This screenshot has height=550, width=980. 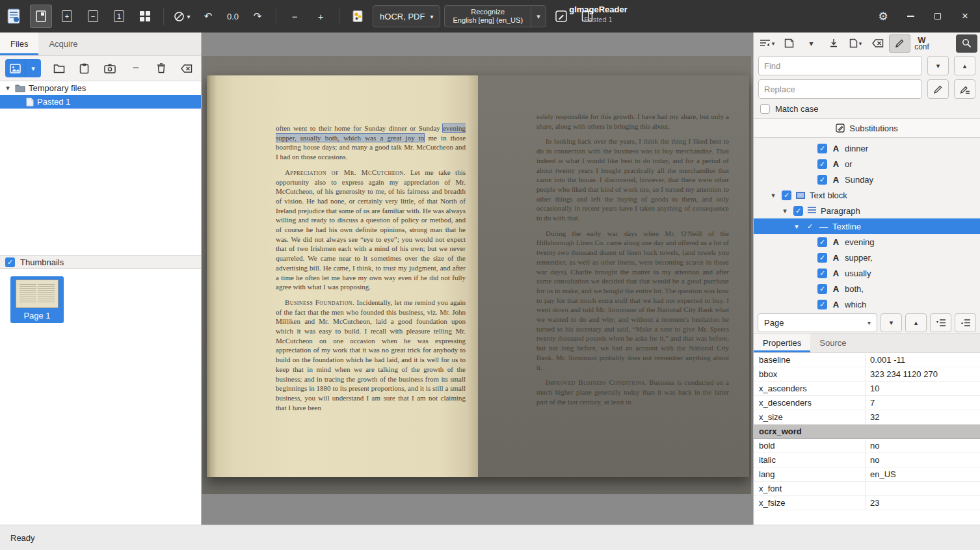 What do you see at coordinates (85, 68) in the screenshot?
I see `paste-clipboard-button` at bounding box center [85, 68].